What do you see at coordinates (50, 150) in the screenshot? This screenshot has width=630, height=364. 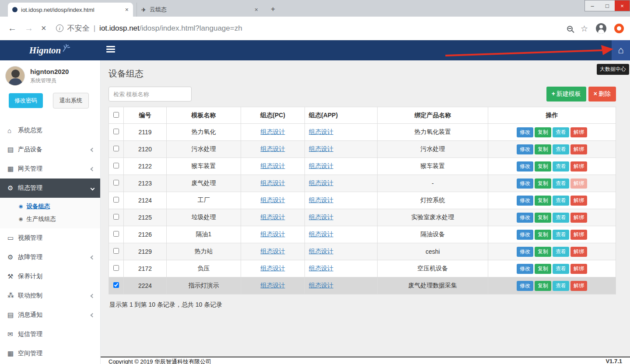 I see `sidebar-item-产品设备: ▤ 产品设备` at bounding box center [50, 150].